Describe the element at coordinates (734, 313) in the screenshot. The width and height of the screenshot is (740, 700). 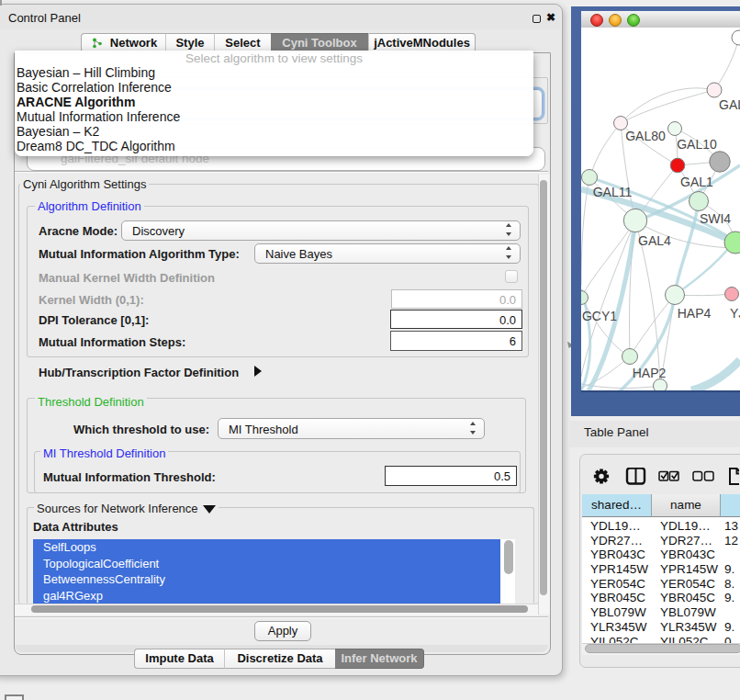
I see `svg-text: YJ` at that location.